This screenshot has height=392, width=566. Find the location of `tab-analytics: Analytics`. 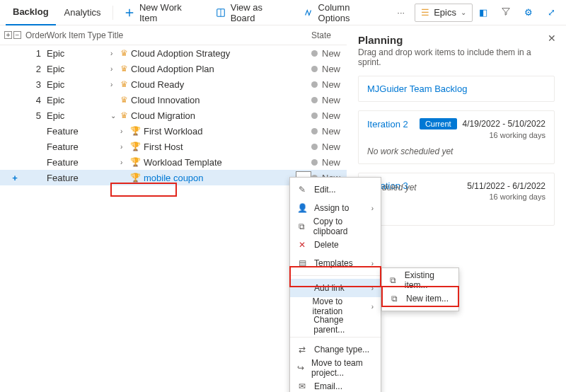

tab-analytics: Analytics is located at coordinates (83, 13).